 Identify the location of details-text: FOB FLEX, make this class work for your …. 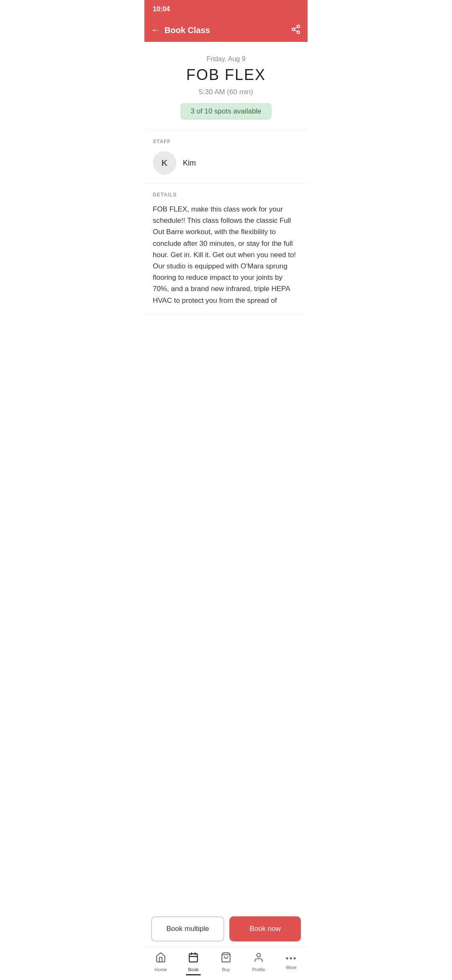
(226, 255).